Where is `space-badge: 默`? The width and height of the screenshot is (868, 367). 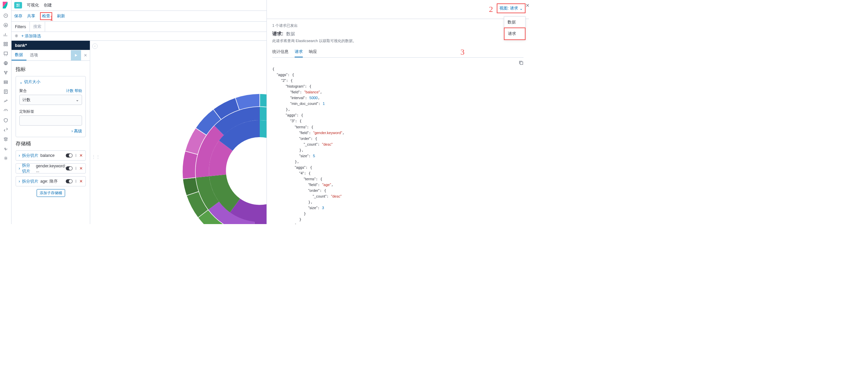 space-badge: 默 is located at coordinates (18, 5).